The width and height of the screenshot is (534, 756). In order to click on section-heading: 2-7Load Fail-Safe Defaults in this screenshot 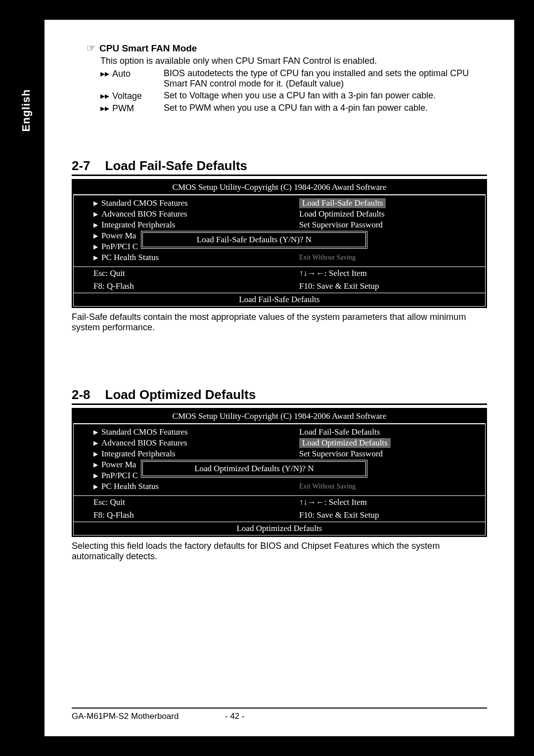, I will do `click(279, 167)`.